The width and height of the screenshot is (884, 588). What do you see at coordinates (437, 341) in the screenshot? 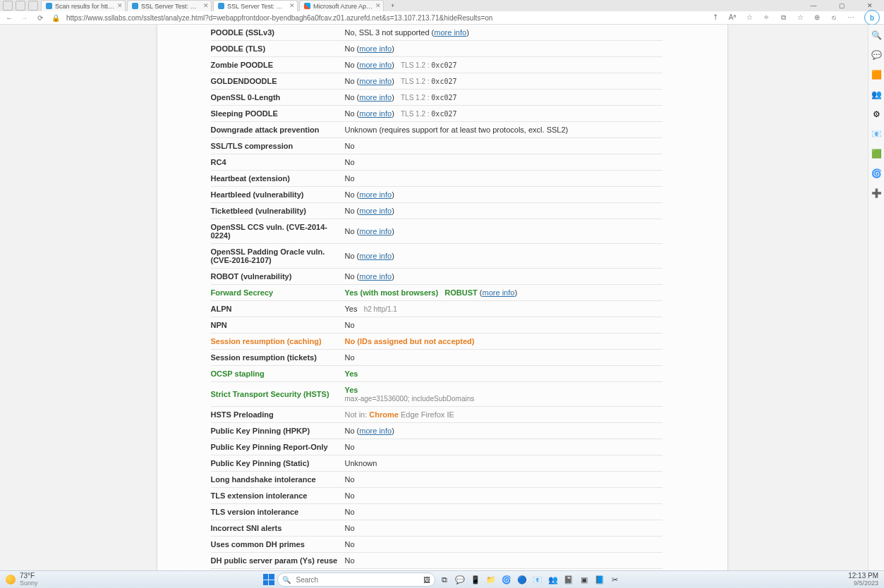
I see `detail-row: Session resumption (caching)No (IDs assi…` at bounding box center [437, 341].